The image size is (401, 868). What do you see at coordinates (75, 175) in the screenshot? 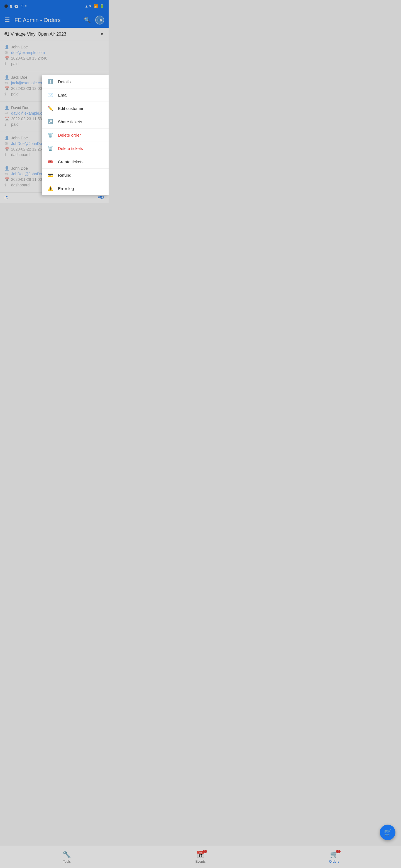
I see `context-menu-item-refund: 💳 Refund` at bounding box center [75, 175].